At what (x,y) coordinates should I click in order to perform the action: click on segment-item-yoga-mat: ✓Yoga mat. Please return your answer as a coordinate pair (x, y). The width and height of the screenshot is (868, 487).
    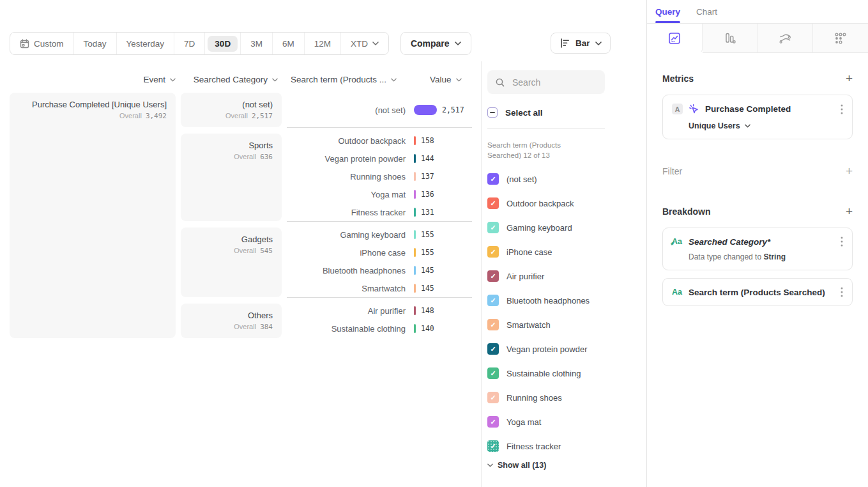
    Looking at the image, I should click on (567, 422).